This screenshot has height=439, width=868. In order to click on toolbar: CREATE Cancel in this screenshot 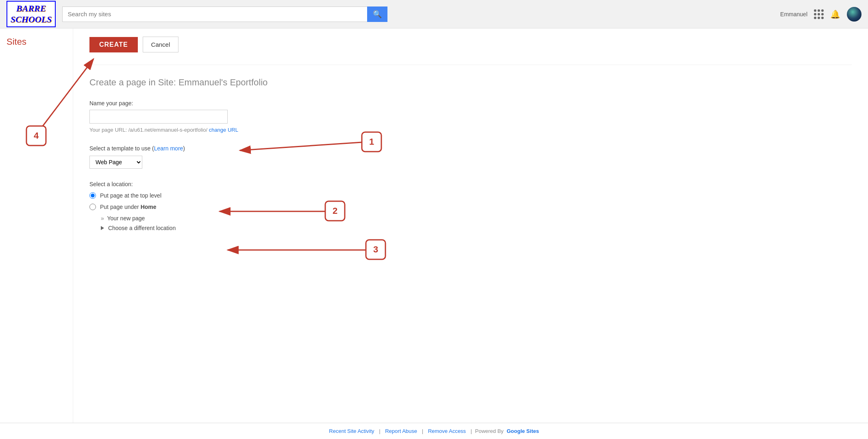, I will do `click(471, 45)`.